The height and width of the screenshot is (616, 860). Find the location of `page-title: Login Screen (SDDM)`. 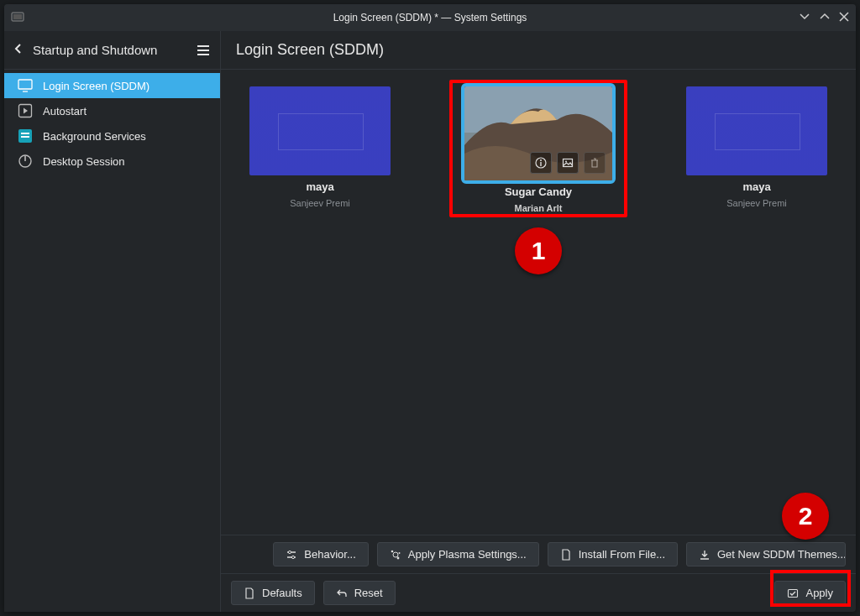

page-title: Login Screen (SDDM) is located at coordinates (538, 50).